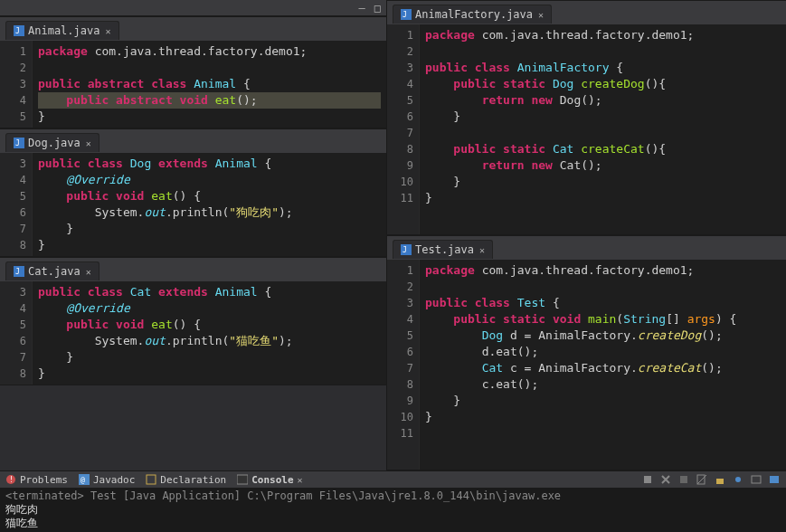  I want to click on code-cat: 345678 public class Cat extends Animal {…, so click(194, 333).